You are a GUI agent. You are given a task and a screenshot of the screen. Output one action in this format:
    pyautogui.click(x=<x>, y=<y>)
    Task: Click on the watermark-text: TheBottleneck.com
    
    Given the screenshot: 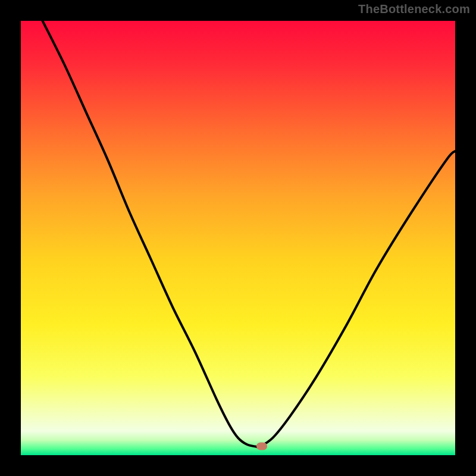 What is the action you would take?
    pyautogui.click(x=414, y=10)
    